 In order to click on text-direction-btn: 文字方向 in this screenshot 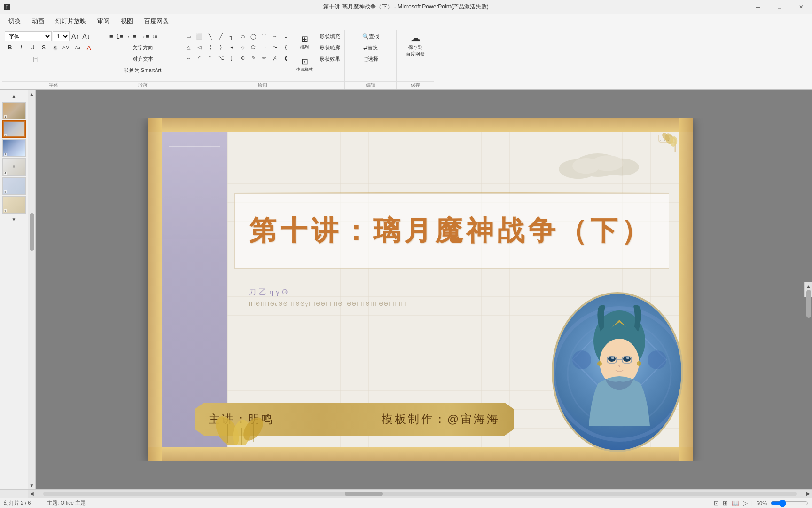, I will do `click(143, 48)`.